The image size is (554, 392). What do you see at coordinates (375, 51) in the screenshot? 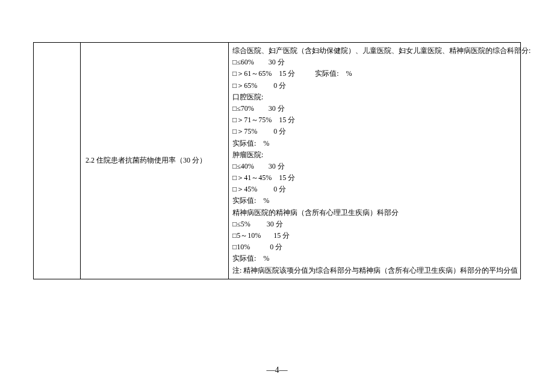
I see `detail-line: 综合医院、妇产医院（含妇幼保健院）、儿童医院、妇女儿童医院、精神病医院的综合科部…` at bounding box center [375, 51].